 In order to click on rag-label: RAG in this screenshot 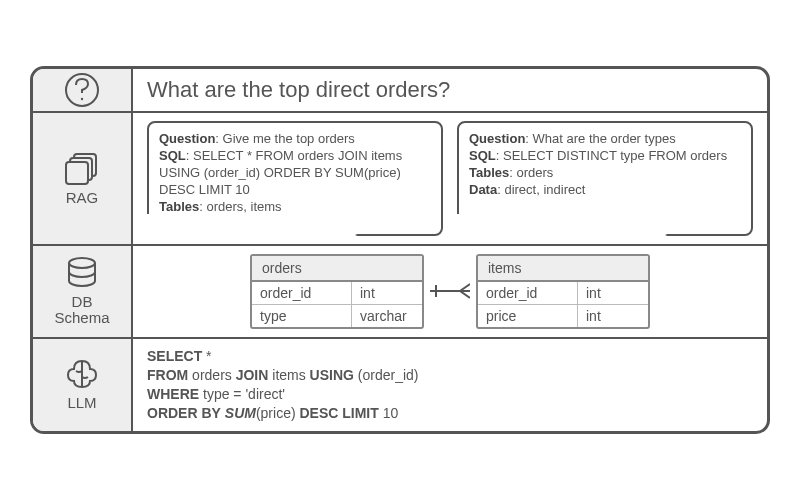, I will do `click(82, 198)`.